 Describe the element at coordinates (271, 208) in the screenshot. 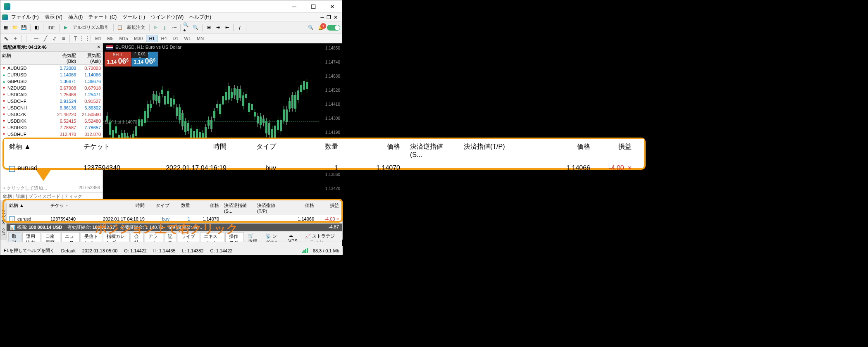

I see `tb-col-tp: 決済指値(T/P)` at that location.